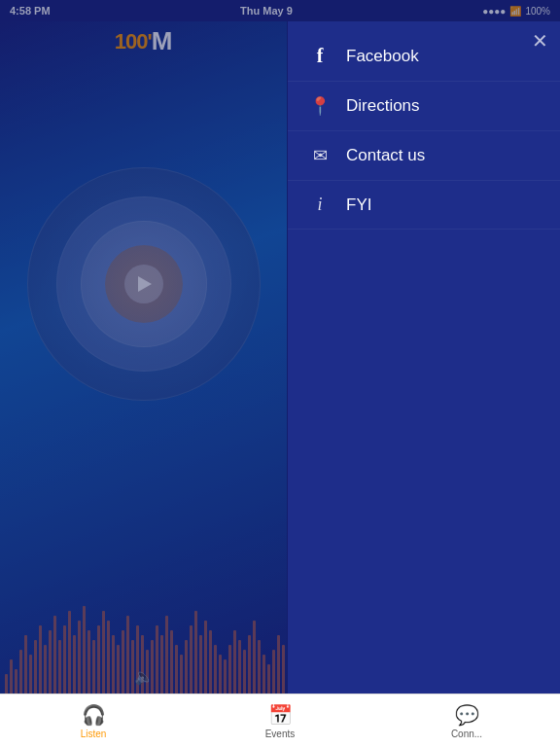 This screenshot has width=560, height=747. I want to click on fyi-label: FYI, so click(359, 205).